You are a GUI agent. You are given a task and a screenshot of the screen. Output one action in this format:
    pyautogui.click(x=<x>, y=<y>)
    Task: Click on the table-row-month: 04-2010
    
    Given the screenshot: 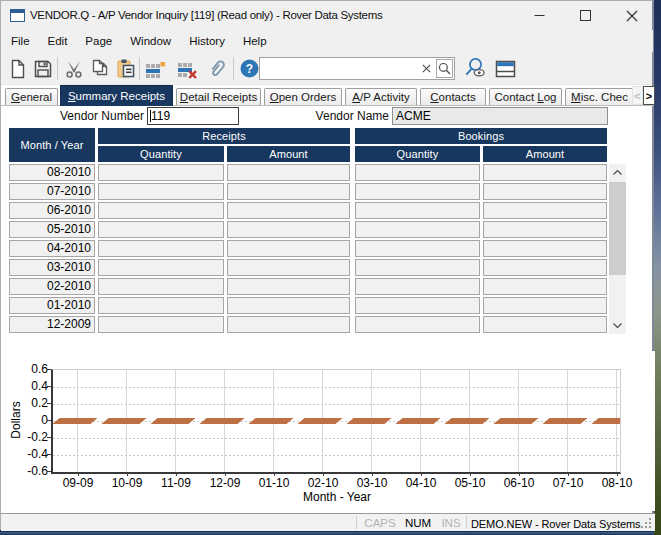 What is the action you would take?
    pyautogui.click(x=52, y=248)
    